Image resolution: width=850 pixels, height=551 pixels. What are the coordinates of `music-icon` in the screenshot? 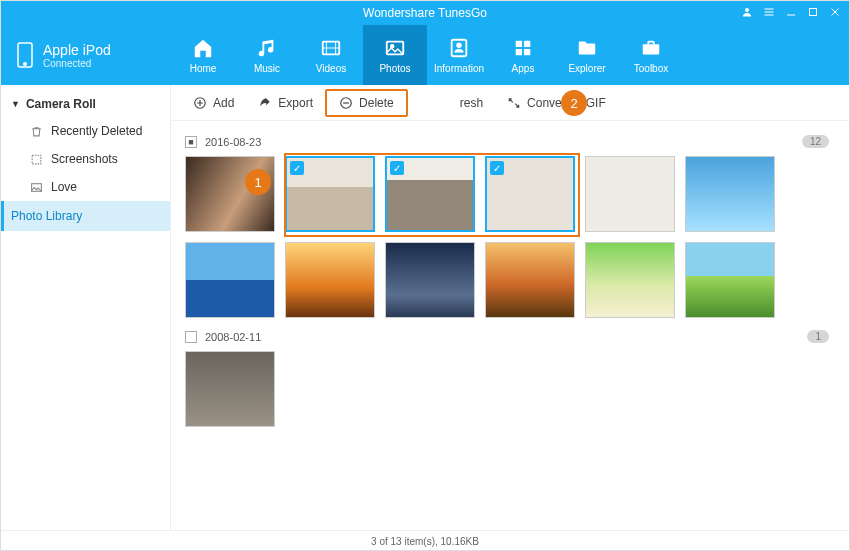 It's located at (267, 48).